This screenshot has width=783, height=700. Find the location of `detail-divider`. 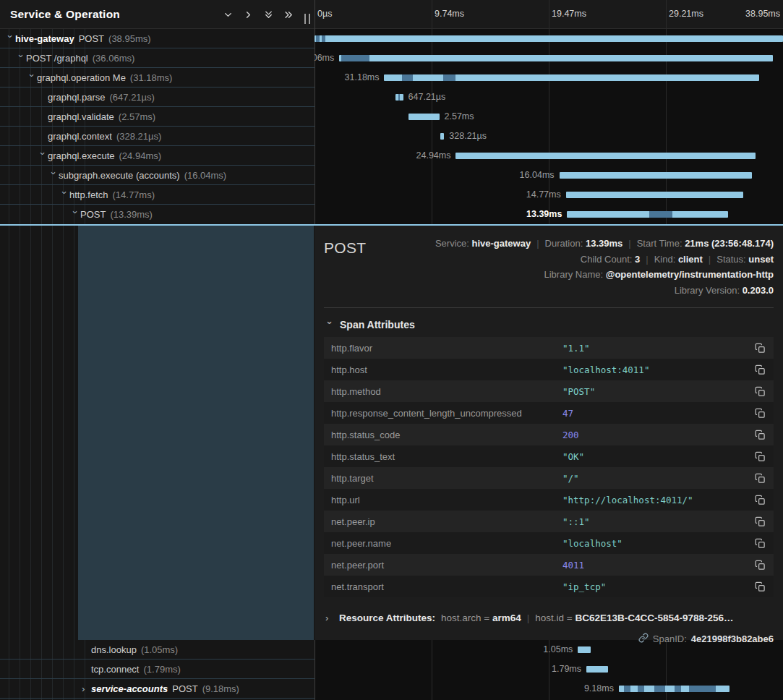

detail-divider is located at coordinates (549, 308).